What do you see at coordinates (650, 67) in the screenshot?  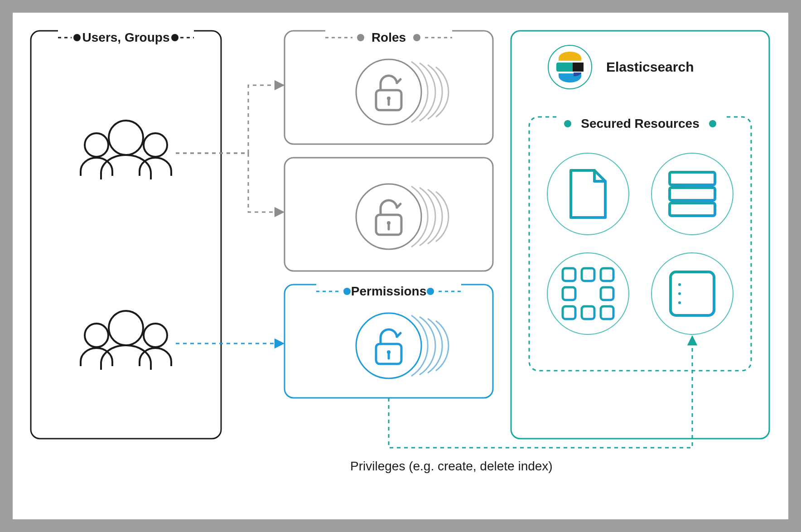 I see `elasticsearch-label: Elasticsearch` at bounding box center [650, 67].